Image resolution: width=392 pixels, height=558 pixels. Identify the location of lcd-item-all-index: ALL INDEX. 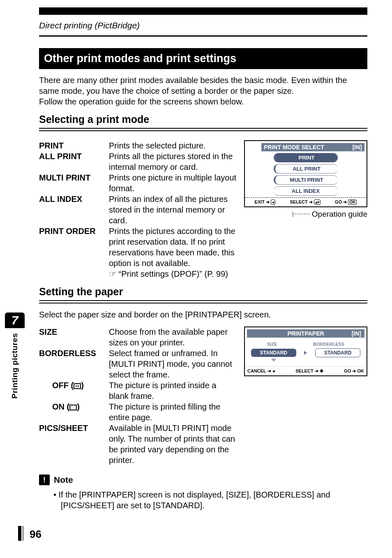
(306, 191).